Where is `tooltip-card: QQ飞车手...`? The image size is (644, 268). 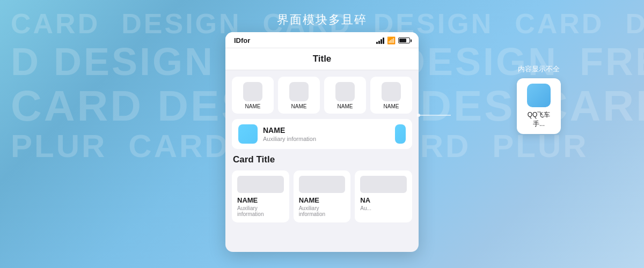 tooltip-card: QQ飞车手... is located at coordinates (539, 106).